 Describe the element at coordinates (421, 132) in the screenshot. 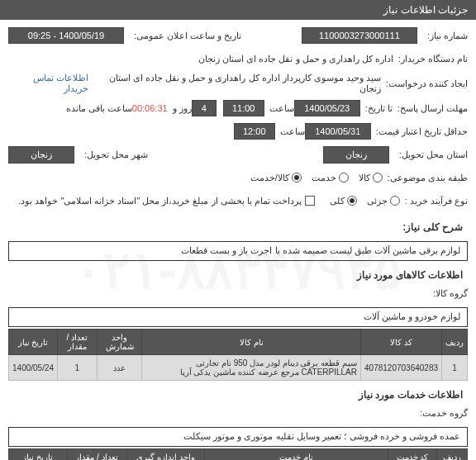

I see `credit-exp-label: حداقل تاریخ اعتبار قیمت:` at that location.